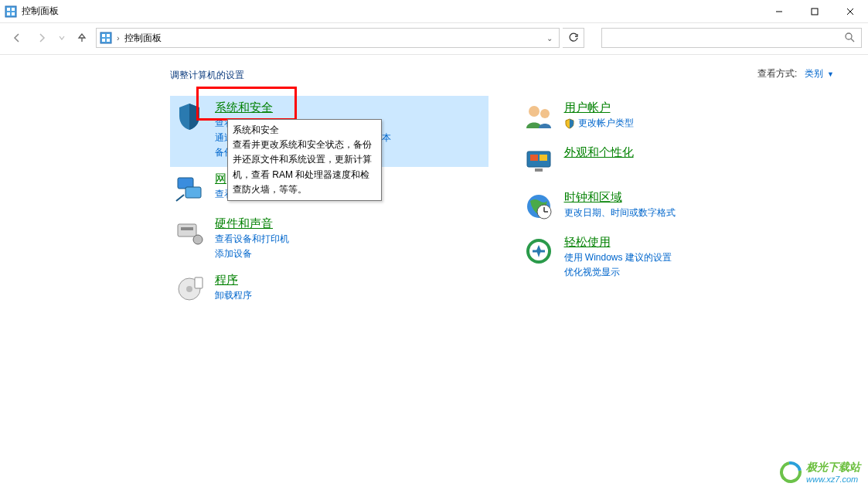 This screenshot has height=490, width=868. What do you see at coordinates (599, 153) in the screenshot?
I see `appearance-body: 外观和个性化` at bounding box center [599, 153].